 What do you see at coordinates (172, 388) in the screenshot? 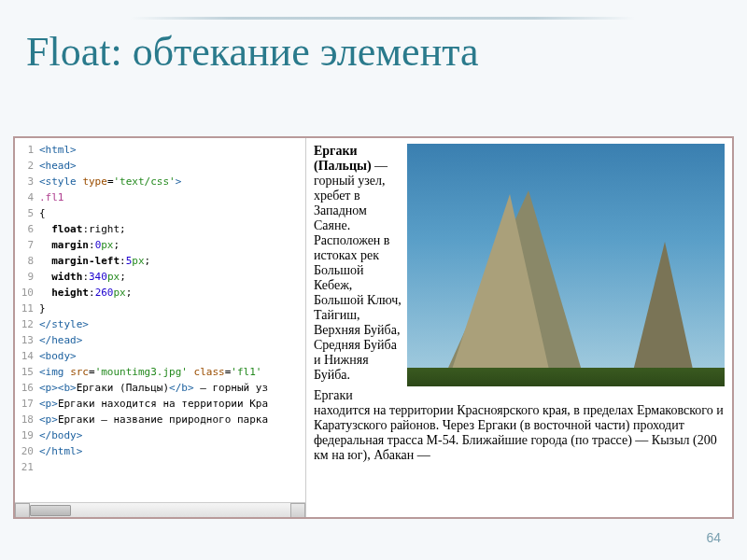
I see `code-text: <p><b>Ергаки (Пальцы)</b> — горный уз` at bounding box center [172, 388].